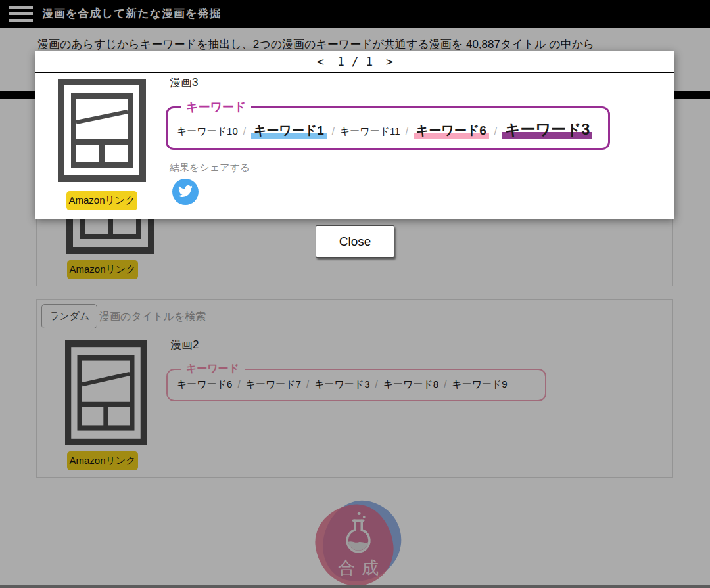 The height and width of the screenshot is (588, 710). What do you see at coordinates (185, 192) in the screenshot?
I see `twitter-icon` at bounding box center [185, 192].